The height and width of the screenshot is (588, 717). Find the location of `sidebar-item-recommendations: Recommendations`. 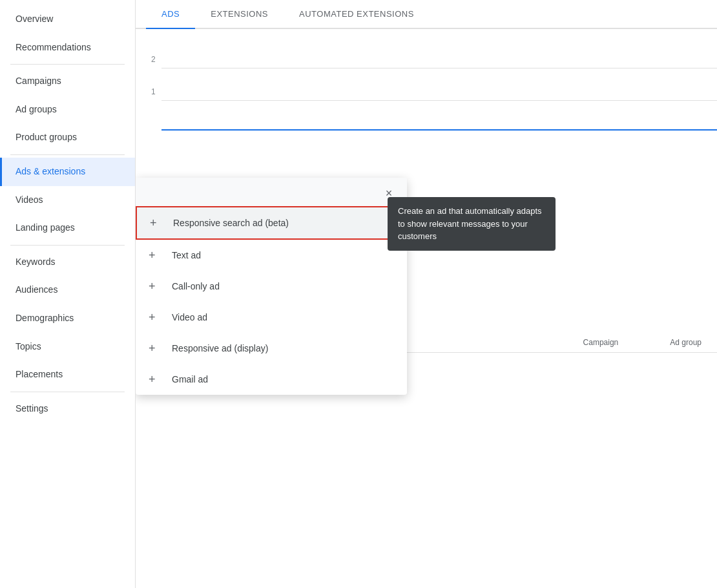

sidebar-item-recommendations: Recommendations is located at coordinates (67, 48).